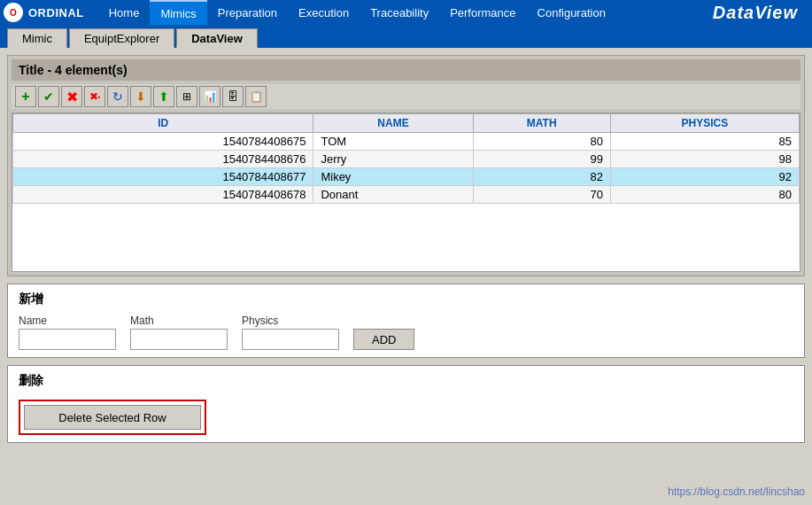 The height and width of the screenshot is (505, 812). What do you see at coordinates (406, 36) in the screenshot?
I see `tab-bar: Mimic EquiptExplorer DataView` at bounding box center [406, 36].